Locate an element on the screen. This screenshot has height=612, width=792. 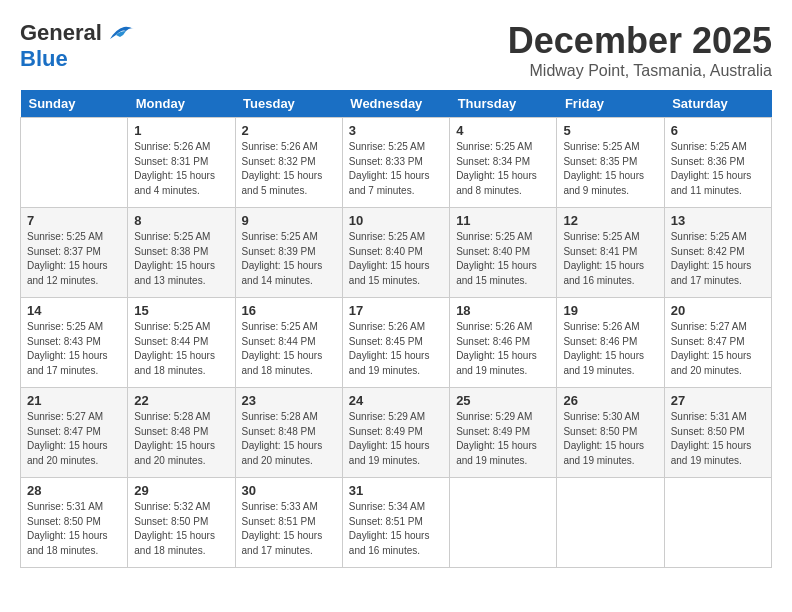
day-number: 14 is located at coordinates (74, 310).